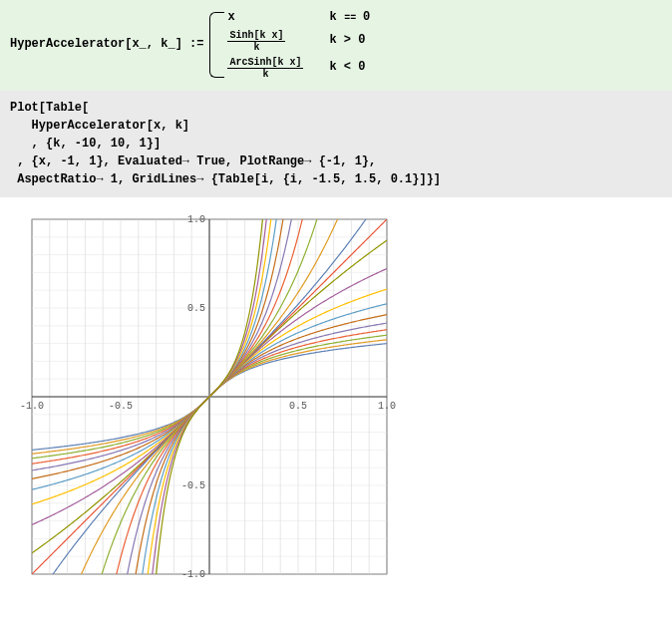  What do you see at coordinates (311, 68) in the screenshot?
I see `case-row: ArcSinh[k x] k k < 0` at bounding box center [311, 68].